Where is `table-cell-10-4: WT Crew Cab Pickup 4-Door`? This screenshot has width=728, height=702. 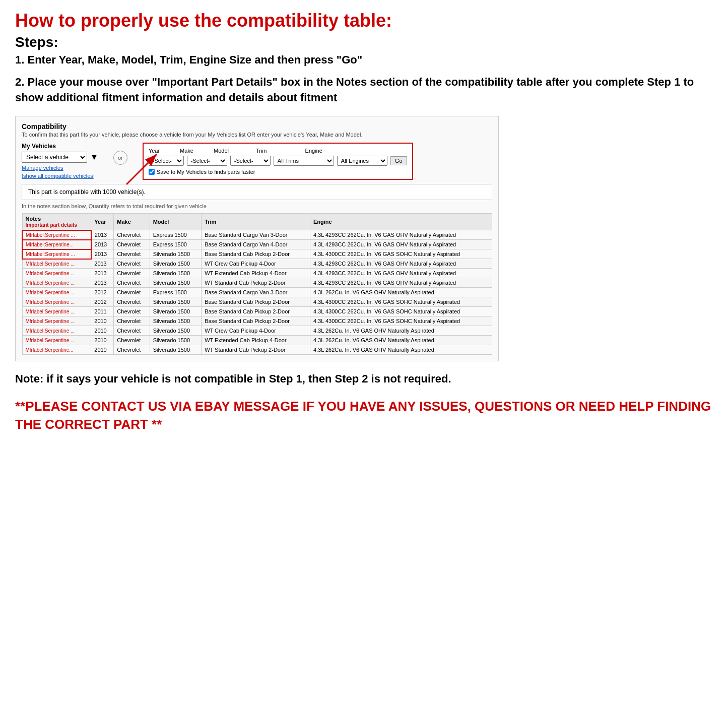
table-cell-10-4: WT Crew Cab Pickup 4-Door is located at coordinates (256, 331).